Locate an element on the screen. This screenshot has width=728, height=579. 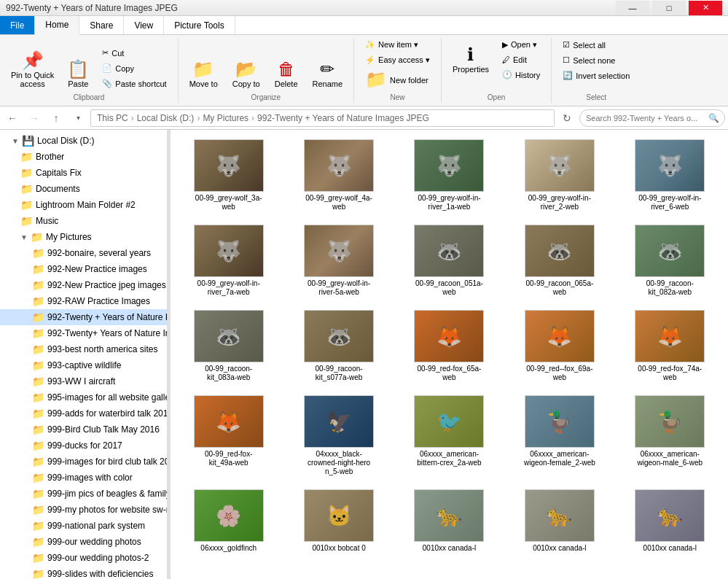
sidebar-item-brother: 📁 Brother is located at coordinates (83, 157).